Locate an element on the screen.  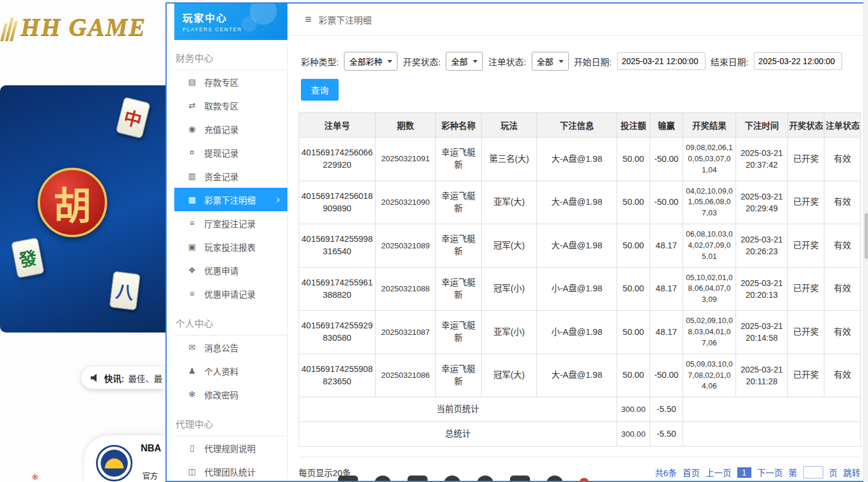
summary-cell: -5.50 is located at coordinates (667, 410).